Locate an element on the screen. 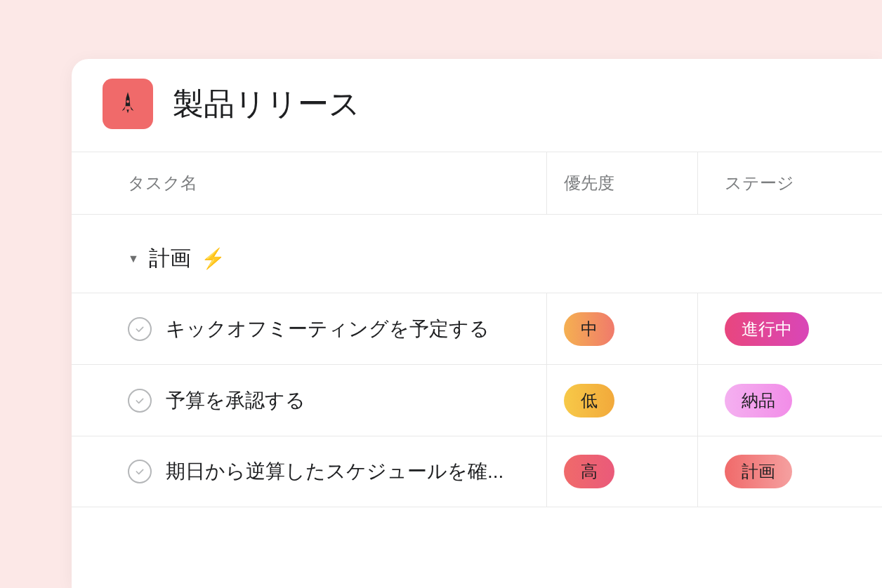 The width and height of the screenshot is (882, 588). project-header: 製品リリース is located at coordinates (477, 105).